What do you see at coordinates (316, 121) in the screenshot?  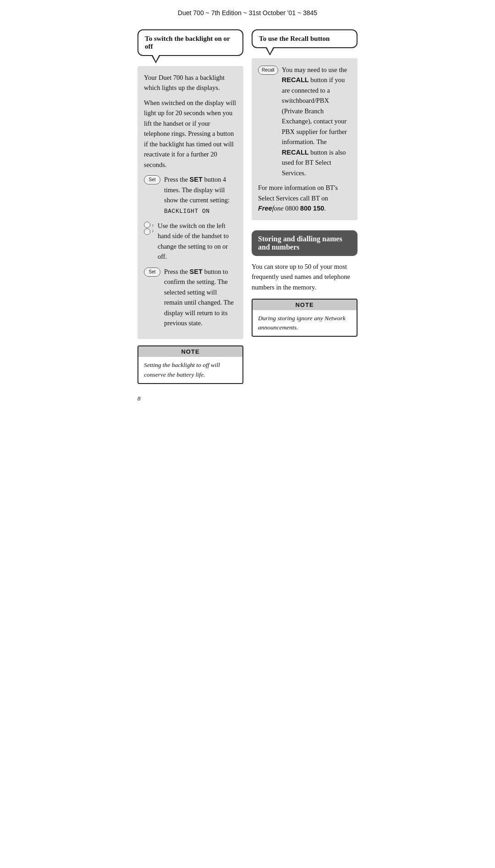 I see `recall-para1: You may need to use the RECALL button if…` at bounding box center [316, 121].